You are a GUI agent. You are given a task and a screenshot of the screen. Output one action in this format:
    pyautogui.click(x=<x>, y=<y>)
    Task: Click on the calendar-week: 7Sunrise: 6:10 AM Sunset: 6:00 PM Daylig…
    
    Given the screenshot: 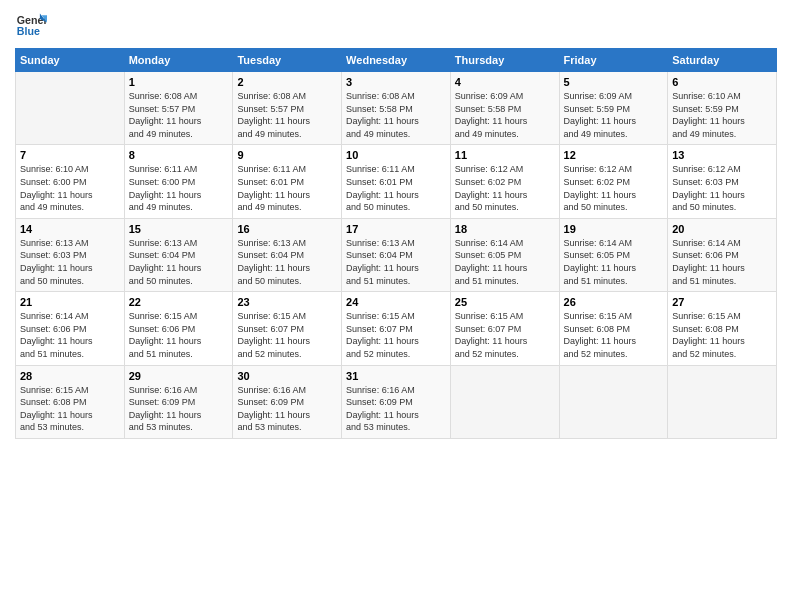 What is the action you would take?
    pyautogui.click(x=396, y=182)
    